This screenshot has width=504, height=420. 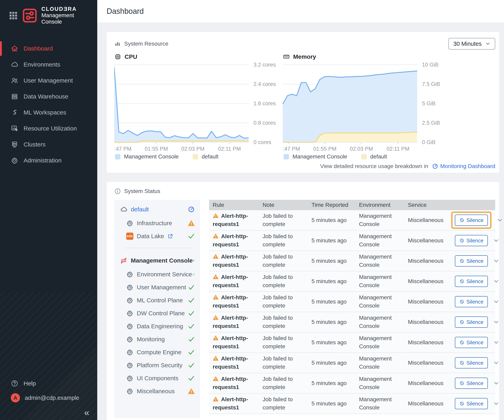 What do you see at coordinates (157, 261) in the screenshot?
I see `tree-item-management-console: Management Console` at bounding box center [157, 261].